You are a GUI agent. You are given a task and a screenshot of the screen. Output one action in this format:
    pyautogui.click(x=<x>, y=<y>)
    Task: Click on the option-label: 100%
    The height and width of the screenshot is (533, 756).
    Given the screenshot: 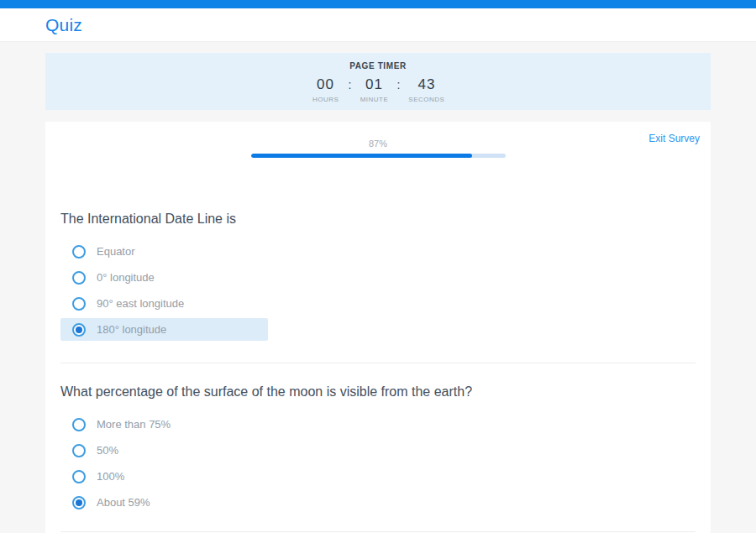 What is the action you would take?
    pyautogui.click(x=111, y=477)
    